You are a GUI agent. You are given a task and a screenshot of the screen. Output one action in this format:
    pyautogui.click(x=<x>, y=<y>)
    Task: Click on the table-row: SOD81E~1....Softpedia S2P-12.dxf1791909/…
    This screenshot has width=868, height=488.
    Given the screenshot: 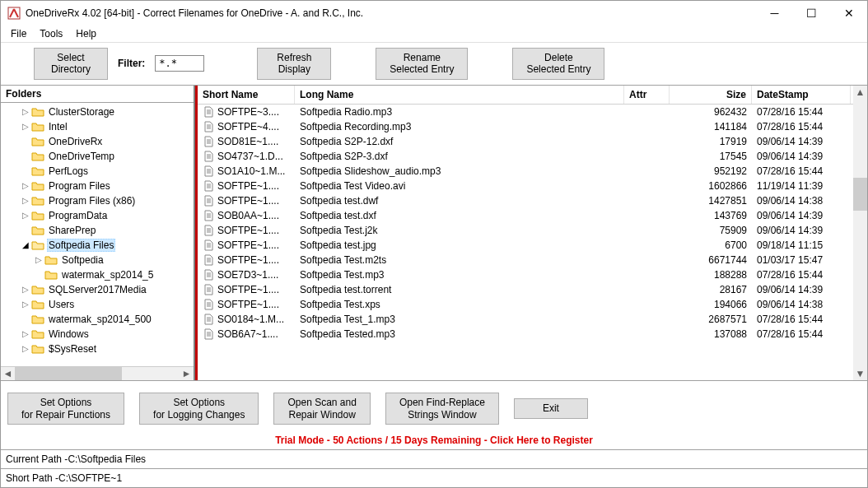 What is the action you would take?
    pyautogui.click(x=525, y=142)
    